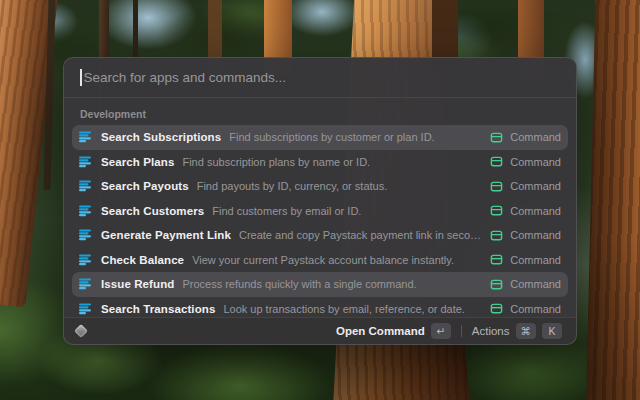  Describe the element at coordinates (332, 137) in the screenshot. I see `command-subtitle: Find subscriptions by customer or plan I…` at that location.